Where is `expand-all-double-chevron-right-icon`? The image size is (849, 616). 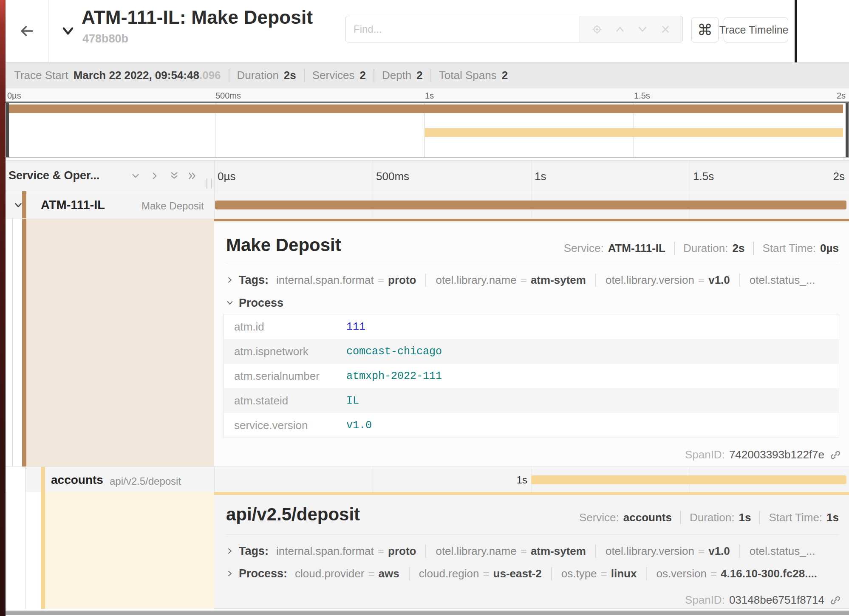
expand-all-double-chevron-right-icon is located at coordinates (192, 176).